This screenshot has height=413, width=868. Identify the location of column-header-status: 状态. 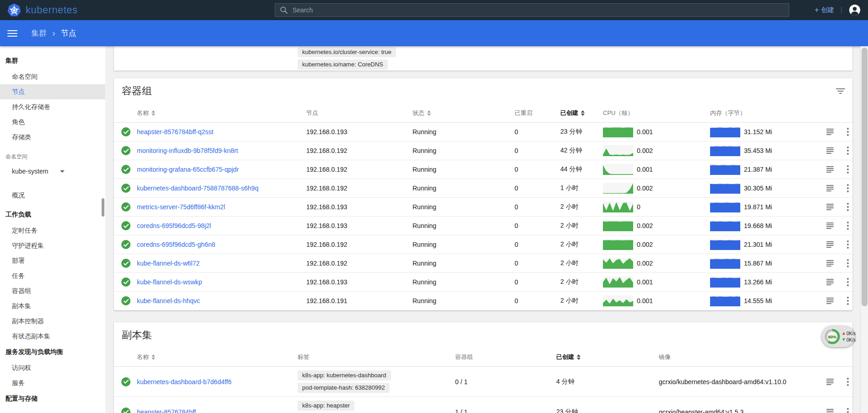
(463, 113).